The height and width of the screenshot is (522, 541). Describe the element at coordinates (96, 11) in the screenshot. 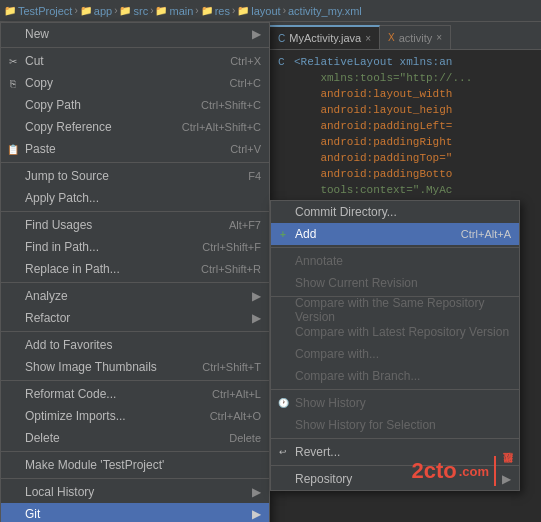

I see `breadcrumb-app: 📁 app` at that location.